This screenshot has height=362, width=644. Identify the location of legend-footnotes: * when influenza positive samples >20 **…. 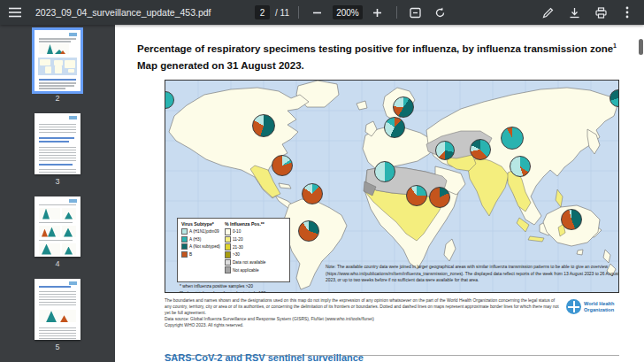
(223, 289).